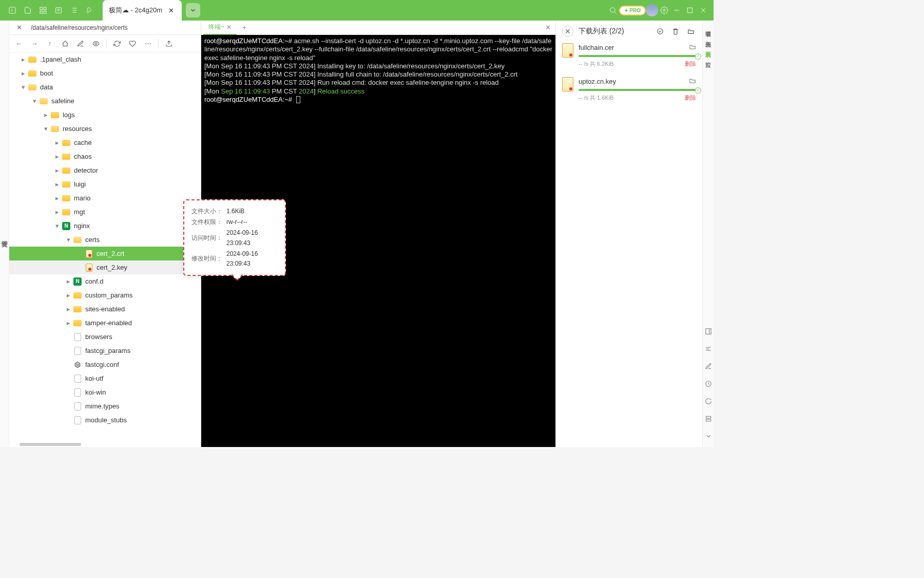  What do you see at coordinates (602, 31) in the screenshot?
I see `download-title: 下载列表 (2/2)` at bounding box center [602, 31].